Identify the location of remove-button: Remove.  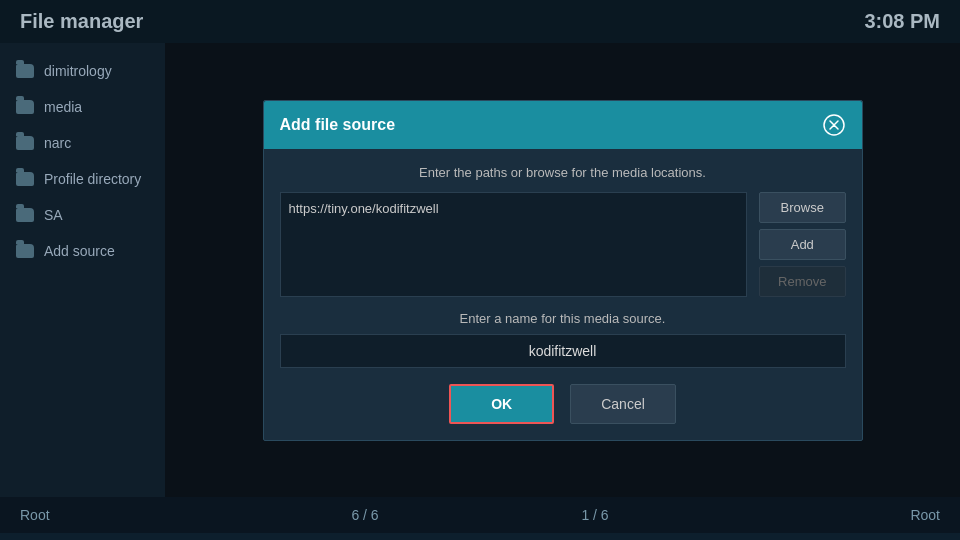
(802, 282).